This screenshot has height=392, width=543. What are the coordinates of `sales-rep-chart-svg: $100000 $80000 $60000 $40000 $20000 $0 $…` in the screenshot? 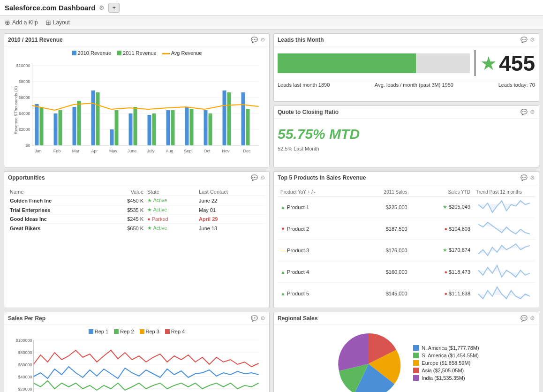 It's located at (137, 364).